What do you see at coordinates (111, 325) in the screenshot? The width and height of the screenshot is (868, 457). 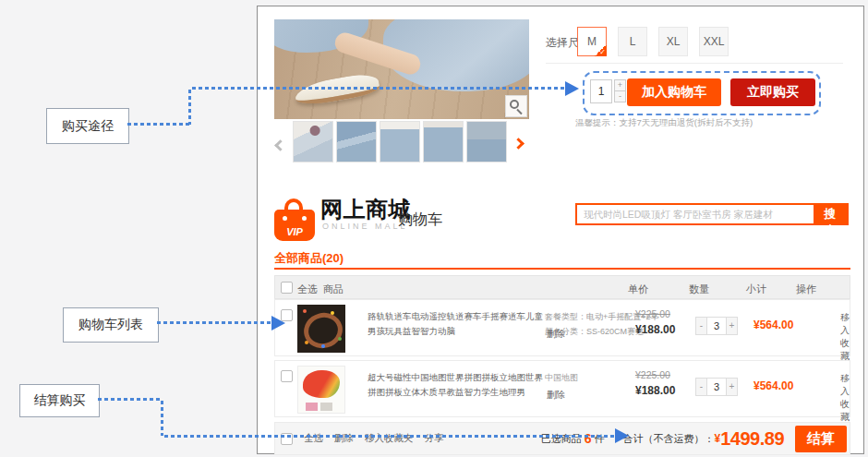 I see `annotation-label: 购物车列表` at bounding box center [111, 325].